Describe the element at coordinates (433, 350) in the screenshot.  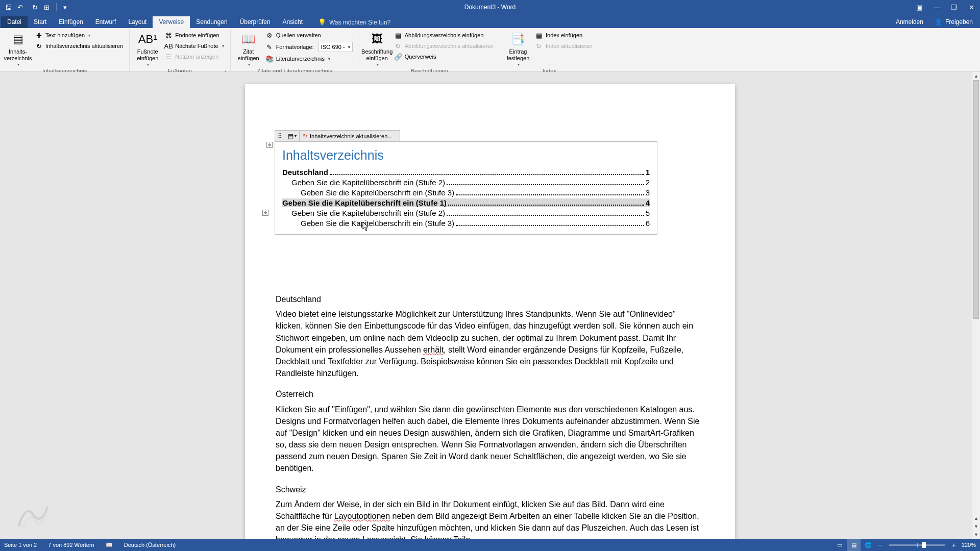
I see `spelling-error: erhält` at that location.